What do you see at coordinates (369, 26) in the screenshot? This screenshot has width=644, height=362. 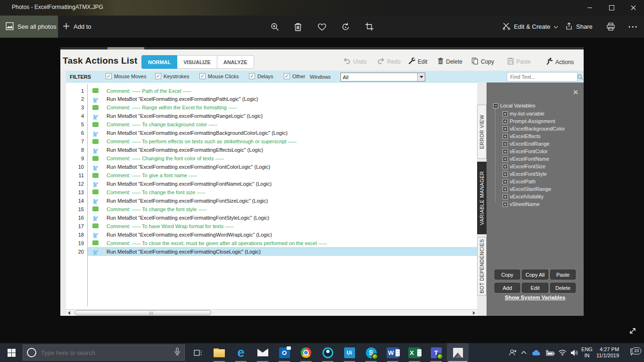 I see `crop-icon` at bounding box center [369, 26].